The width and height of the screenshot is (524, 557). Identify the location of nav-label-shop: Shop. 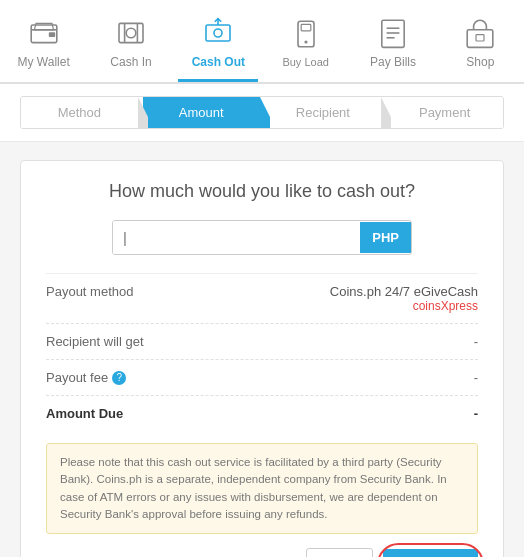
(480, 62).